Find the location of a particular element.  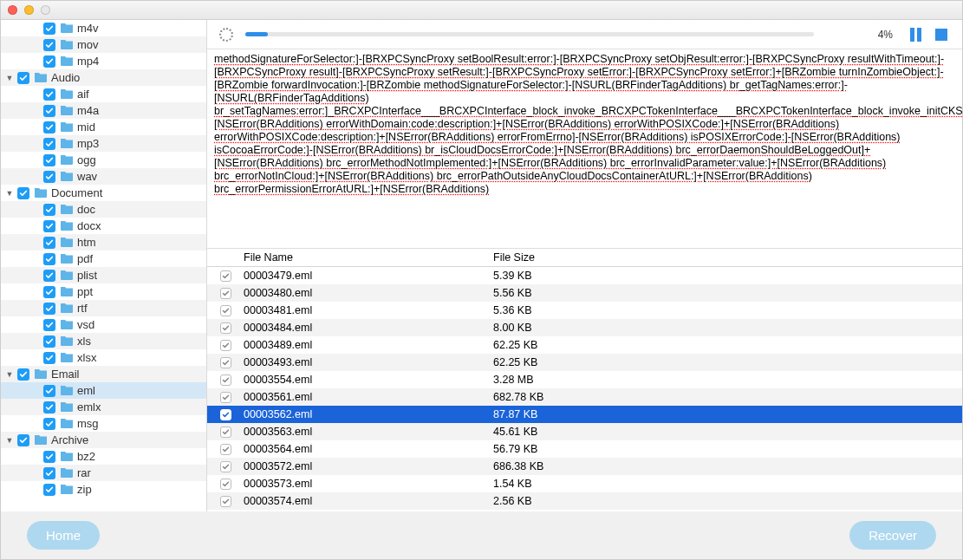

tree-row: xls is located at coordinates (104, 342).